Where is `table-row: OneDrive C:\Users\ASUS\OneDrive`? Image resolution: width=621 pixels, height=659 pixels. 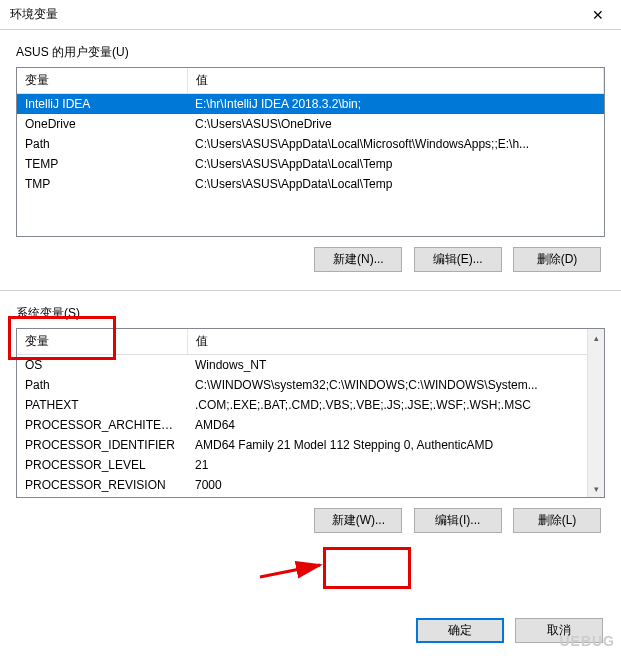
table-row: OneDrive C:\Users\ASUS\OneDrive is located at coordinates (310, 124).